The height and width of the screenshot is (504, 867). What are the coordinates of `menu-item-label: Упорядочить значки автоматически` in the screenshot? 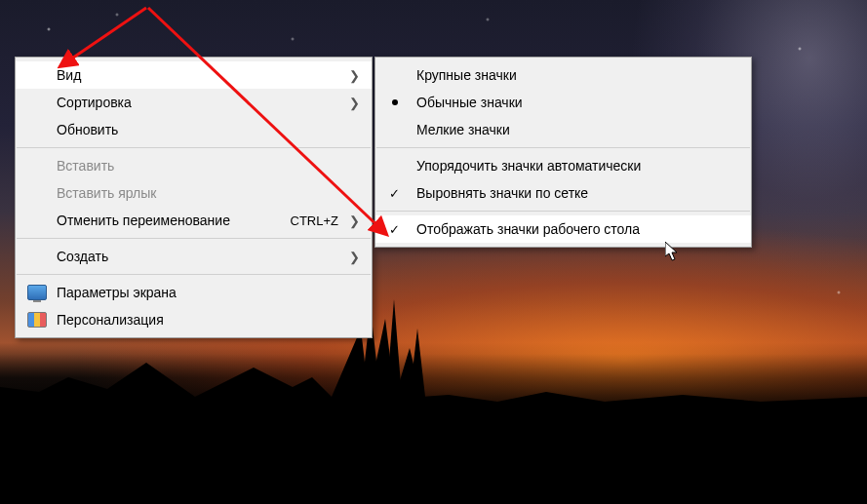 It's located at (529, 166).